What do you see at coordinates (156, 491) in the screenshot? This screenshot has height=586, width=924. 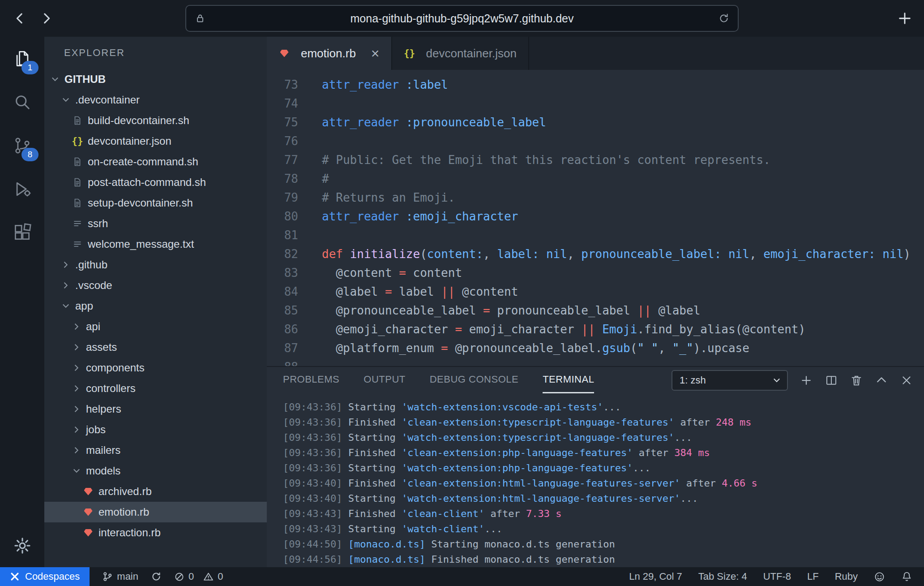 I see `tree-item-archived-rb: archived.rb` at bounding box center [156, 491].